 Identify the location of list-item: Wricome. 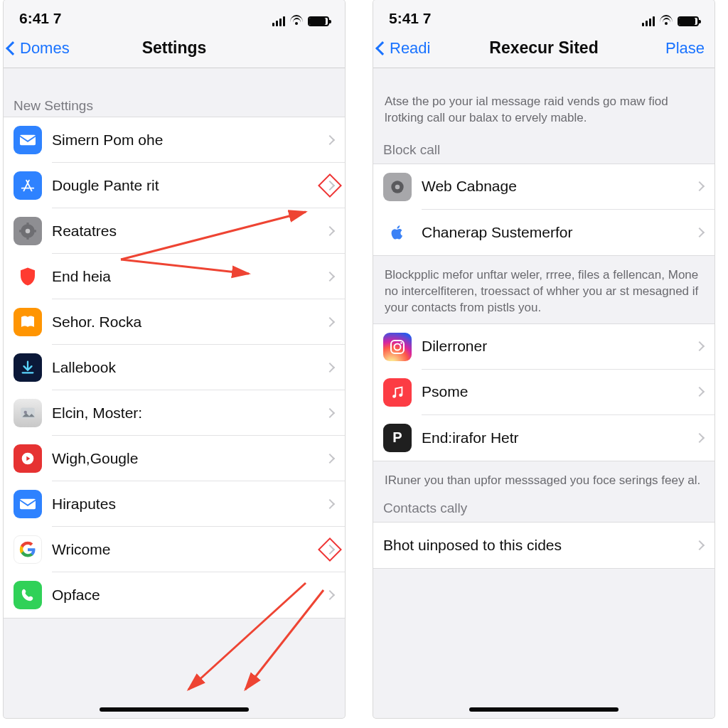
(174, 550).